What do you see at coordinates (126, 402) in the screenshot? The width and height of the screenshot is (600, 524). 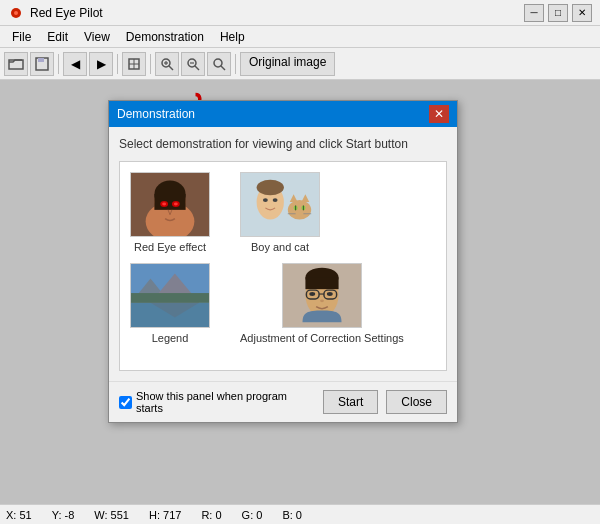 I see `show-panel-checkbox` at bounding box center [126, 402].